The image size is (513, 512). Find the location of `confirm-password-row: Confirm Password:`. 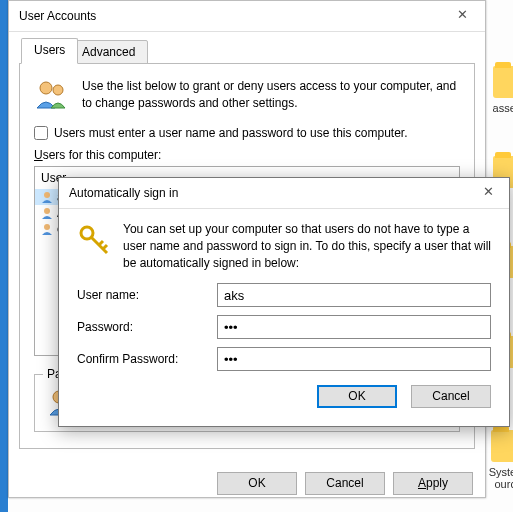

confirm-password-row: Confirm Password: is located at coordinates (284, 359).